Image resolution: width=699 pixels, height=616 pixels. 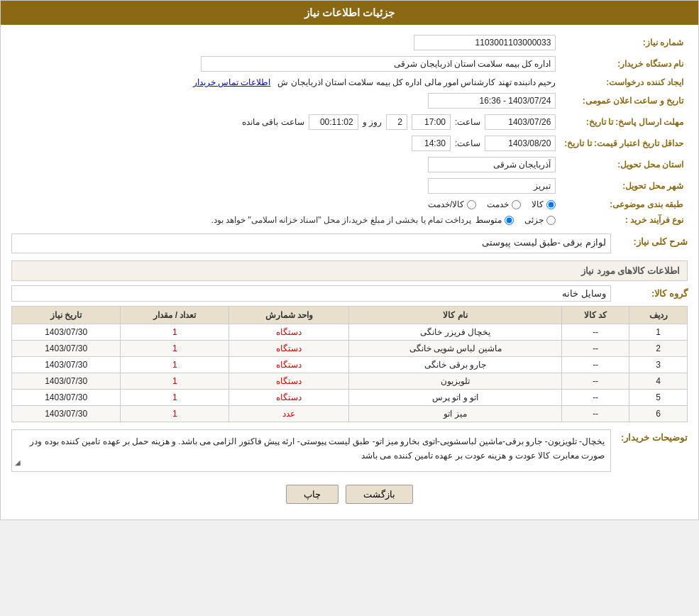 What do you see at coordinates (350, 315) in the screenshot?
I see `goods-table-head: ردیف کد کالا نام کالا واحد شمارش تعداد /…` at bounding box center [350, 315].